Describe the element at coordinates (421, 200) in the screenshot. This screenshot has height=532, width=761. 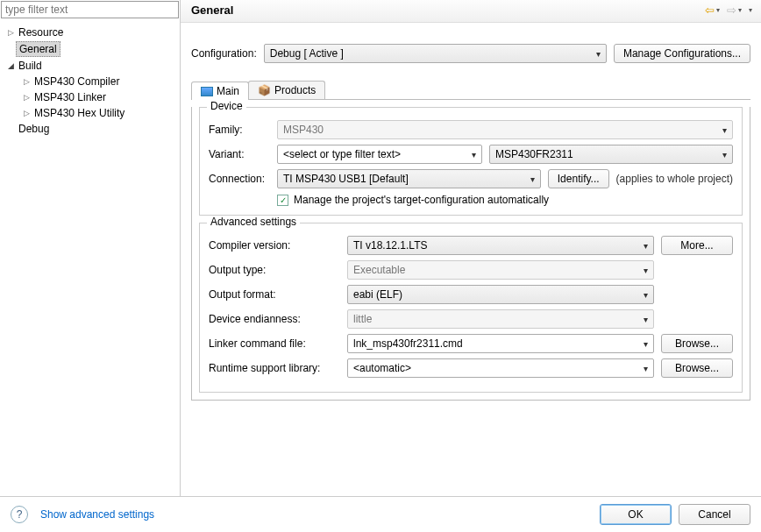
I see `manage-config-label: Manage the project's target-configuratio…` at that location.